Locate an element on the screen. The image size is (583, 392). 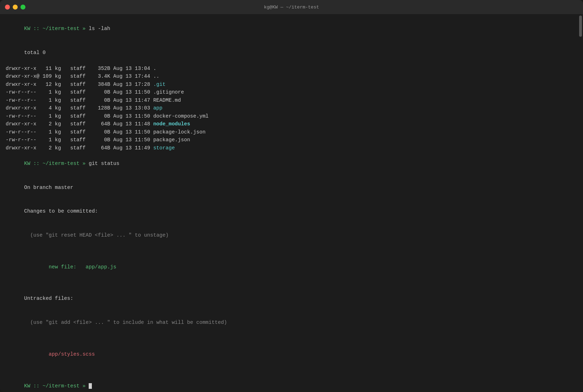
git-untracked-header: Untracked files: is located at coordinates (292, 299).